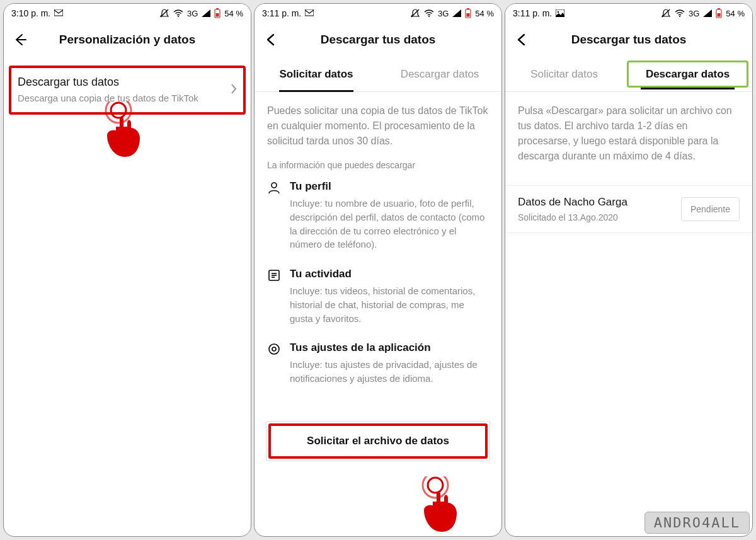  What do you see at coordinates (31, 13) in the screenshot?
I see `clock-text: 3:10 p. m.` at bounding box center [31, 13].